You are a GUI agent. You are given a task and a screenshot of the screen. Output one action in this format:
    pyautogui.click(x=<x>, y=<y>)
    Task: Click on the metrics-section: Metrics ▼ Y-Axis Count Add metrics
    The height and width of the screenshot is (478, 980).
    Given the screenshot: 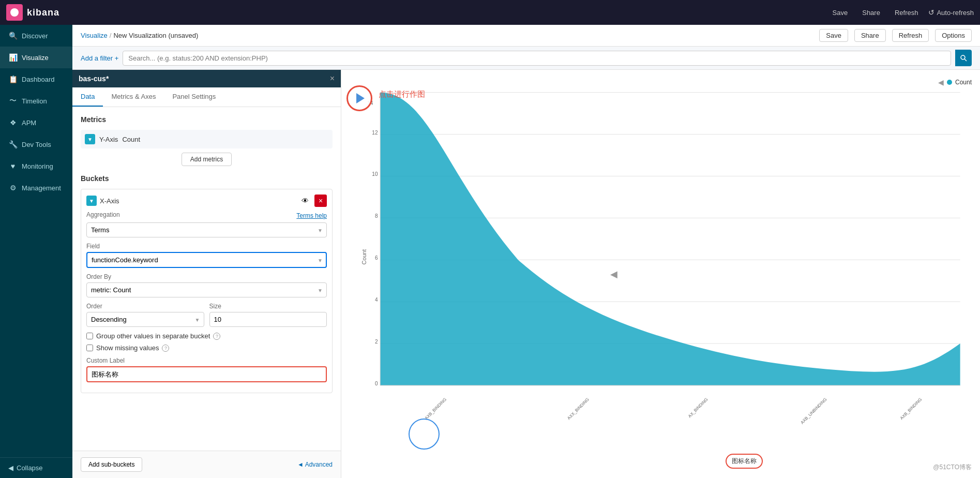 What is the action you would take?
    pyautogui.click(x=207, y=141)
    